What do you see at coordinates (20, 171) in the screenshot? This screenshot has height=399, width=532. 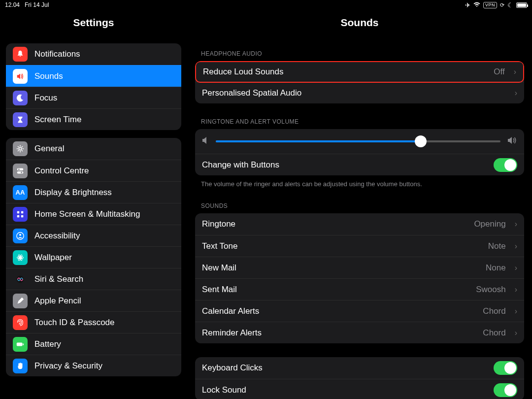 I see `toggles-icon` at bounding box center [20, 171].